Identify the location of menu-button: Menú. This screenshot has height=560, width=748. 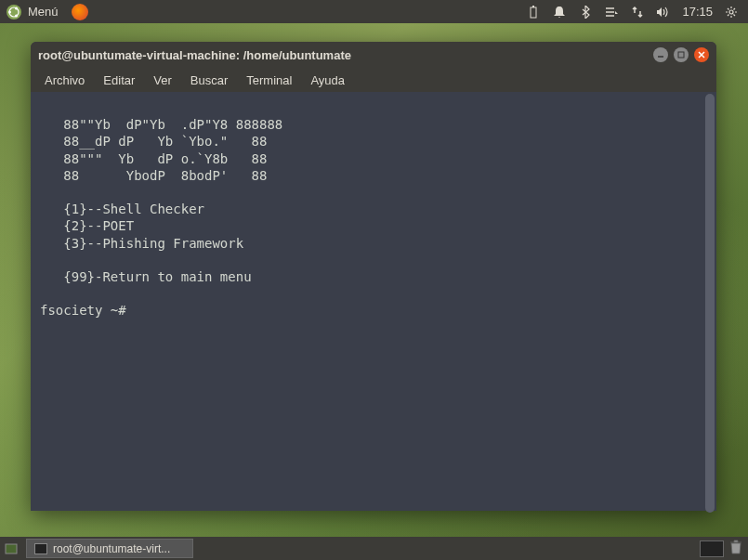
(43, 11).